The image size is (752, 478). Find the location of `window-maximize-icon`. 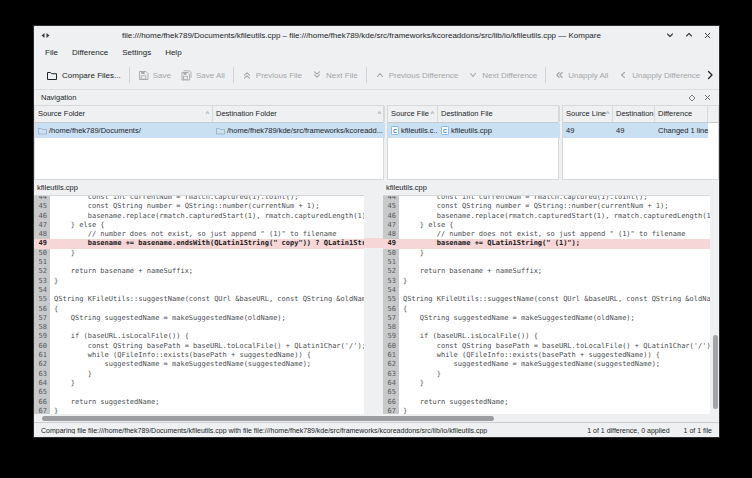

window-maximize-icon is located at coordinates (689, 35).